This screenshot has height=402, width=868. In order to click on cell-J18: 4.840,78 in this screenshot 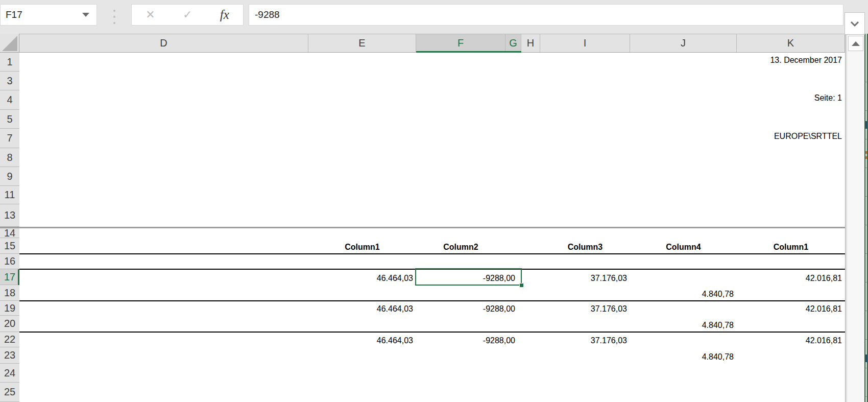, I will do `click(682, 294)`.